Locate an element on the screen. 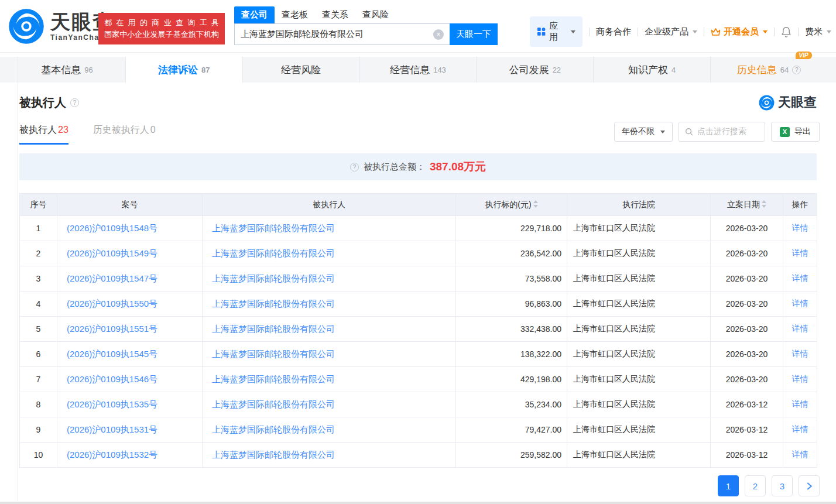 Image resolution: width=836 pixels, height=504 pixels. tab-经营信息: 经营信息143 is located at coordinates (418, 70).